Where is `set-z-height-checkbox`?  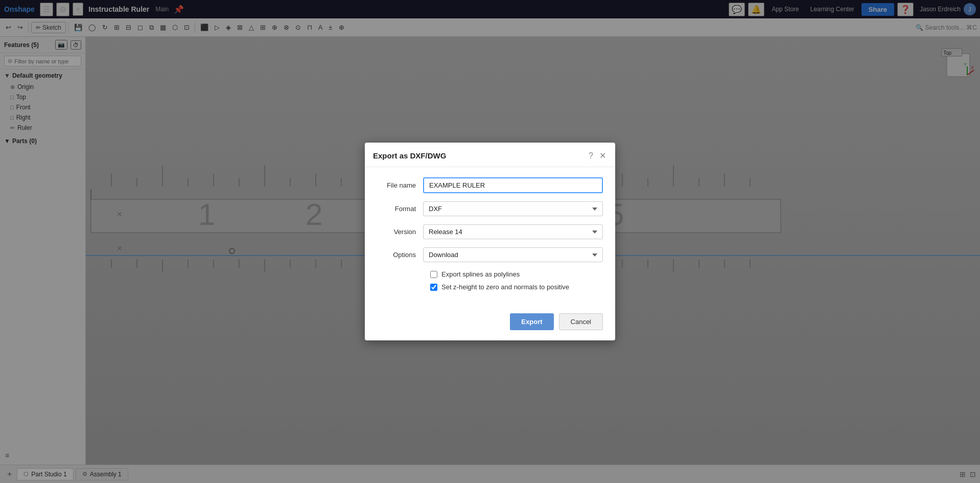
set-z-height-checkbox is located at coordinates (434, 287).